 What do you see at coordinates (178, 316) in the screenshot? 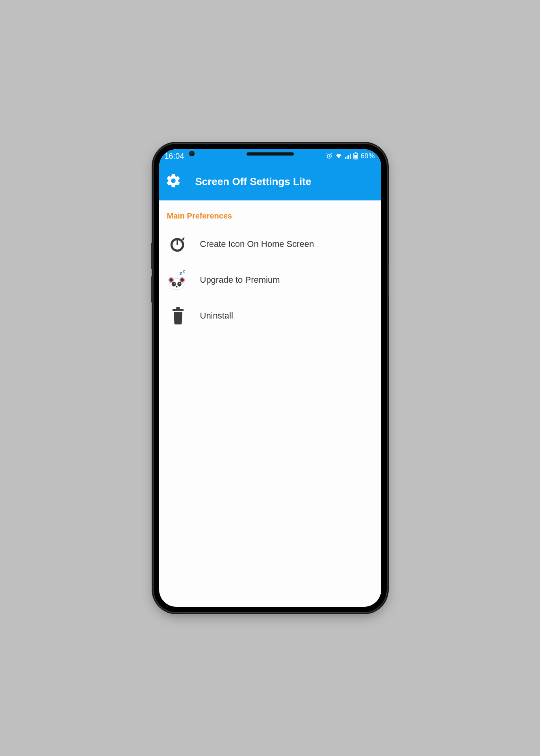
I see `trash-icon` at bounding box center [178, 316].